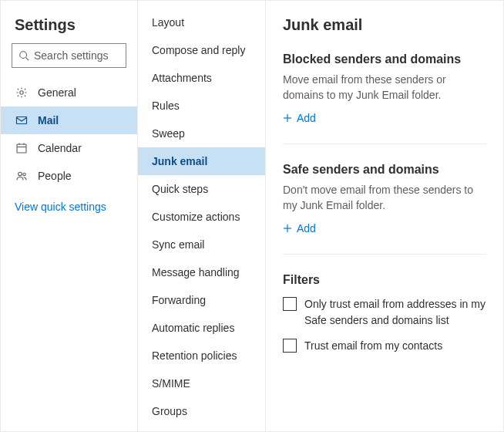 The height and width of the screenshot is (432, 504). What do you see at coordinates (202, 217) in the screenshot?
I see `subnav-customize: Customize actions` at bounding box center [202, 217].